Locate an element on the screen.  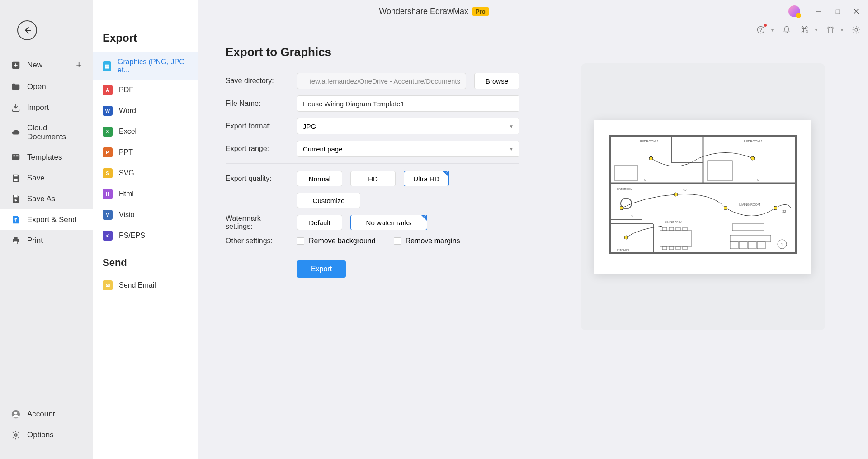
nav-options: Options is located at coordinates (46, 435).